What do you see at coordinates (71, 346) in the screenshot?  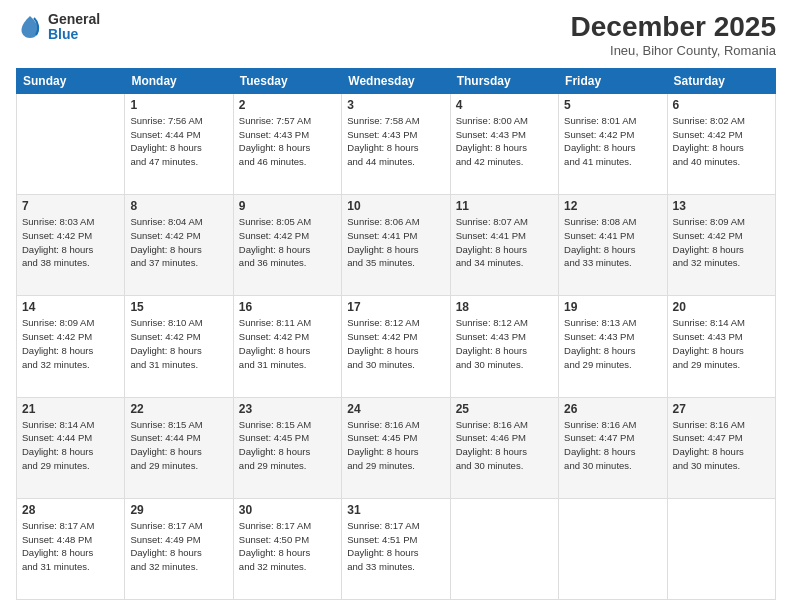 I see `table-row: 14Sunrise: 8:09 AMSunset: 4:42 PMDayligh…` at bounding box center [71, 346].